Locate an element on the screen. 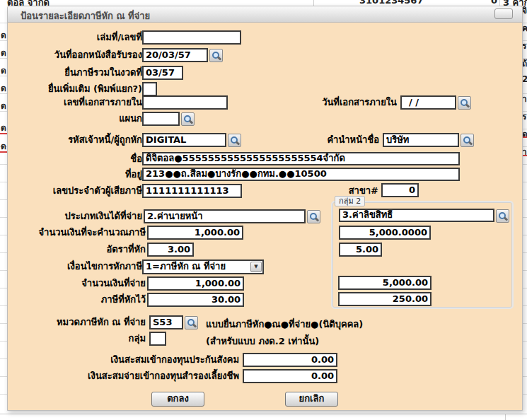 The image size is (527, 420). group2-tax-base-amount-field: 5,000.0000 is located at coordinates (385, 233).